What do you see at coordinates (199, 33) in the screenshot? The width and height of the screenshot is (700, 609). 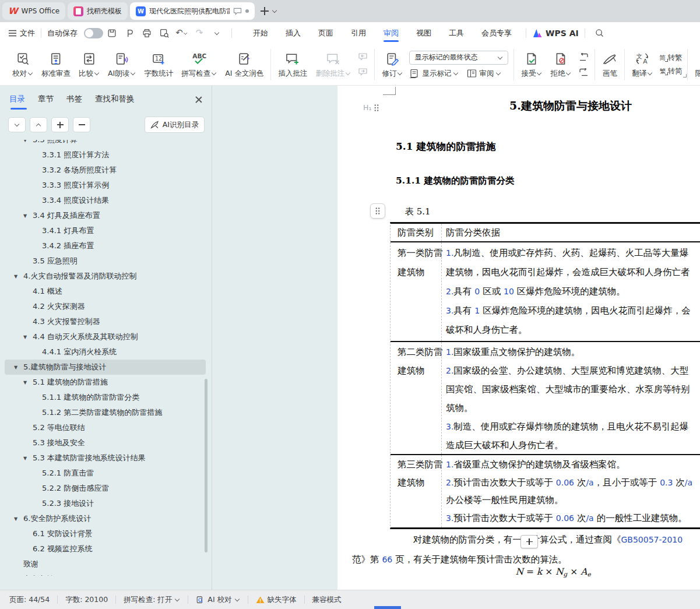 I see `redo-button: ↷` at bounding box center [199, 33].